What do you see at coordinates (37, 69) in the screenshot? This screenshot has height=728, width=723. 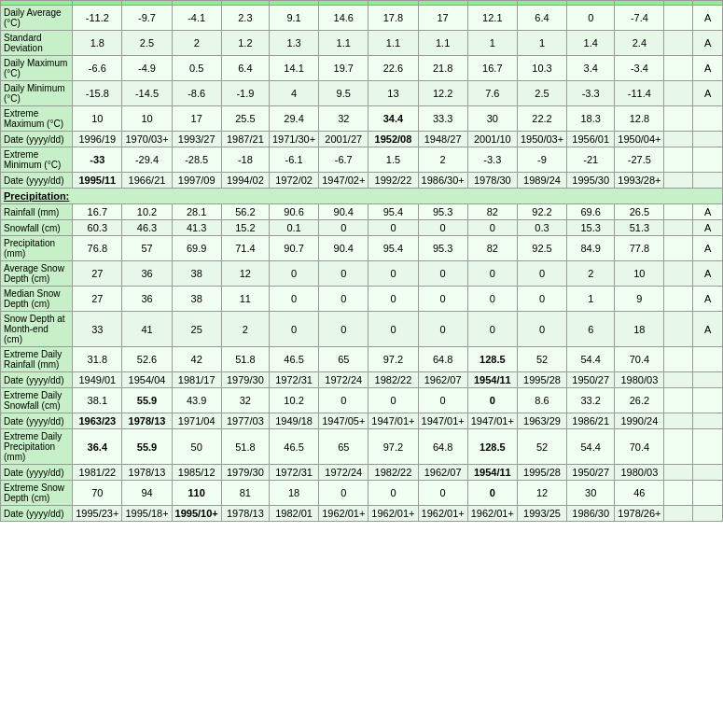 I see `row-label: Daily Maximum (°C)` at bounding box center [37, 69].